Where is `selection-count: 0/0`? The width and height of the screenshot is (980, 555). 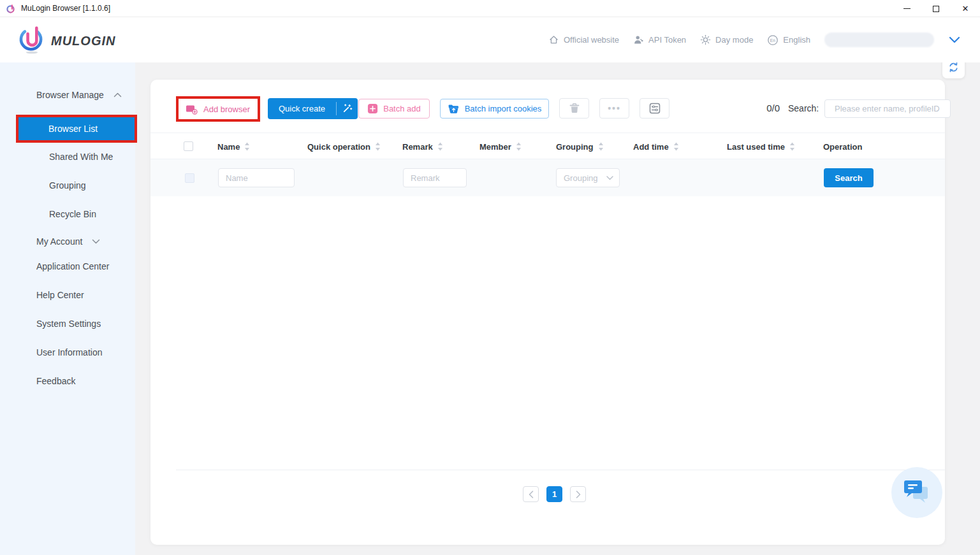 selection-count: 0/0 is located at coordinates (760, 108).